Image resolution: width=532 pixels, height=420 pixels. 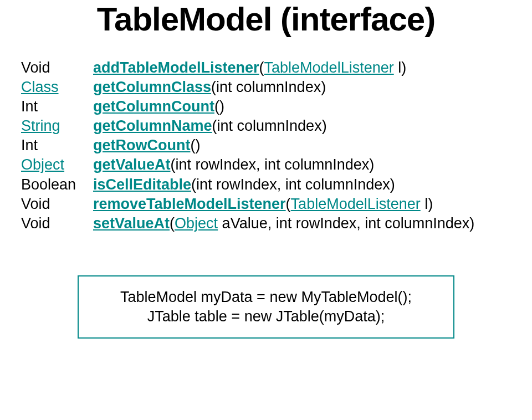 What do you see at coordinates (158, 106) in the screenshot?
I see `method-signature: getColumnCount()` at bounding box center [158, 106].